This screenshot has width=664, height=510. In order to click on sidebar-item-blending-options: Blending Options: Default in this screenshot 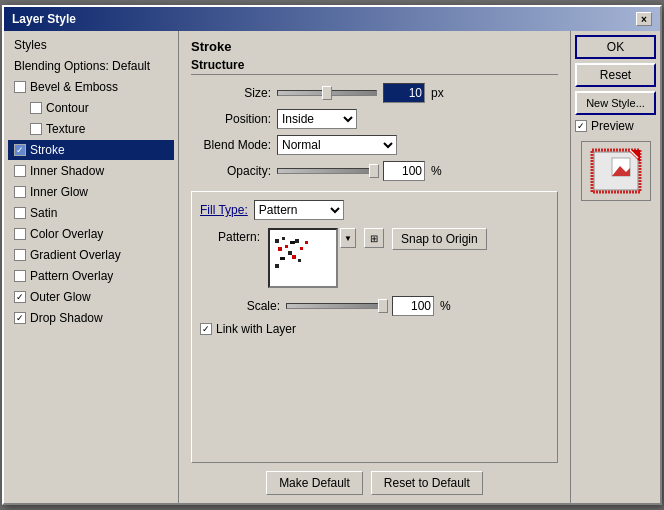, I will do `click(91, 66)`.